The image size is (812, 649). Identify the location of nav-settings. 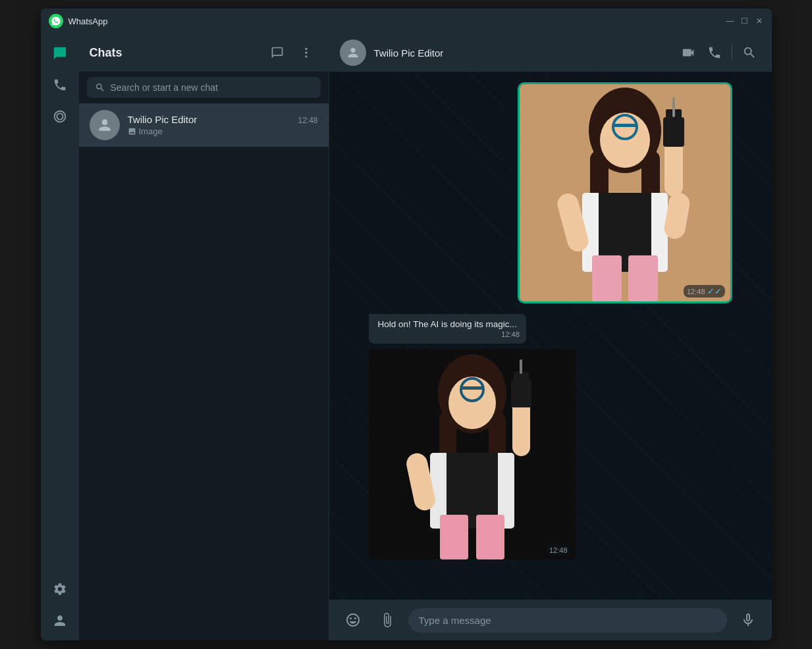
(60, 589).